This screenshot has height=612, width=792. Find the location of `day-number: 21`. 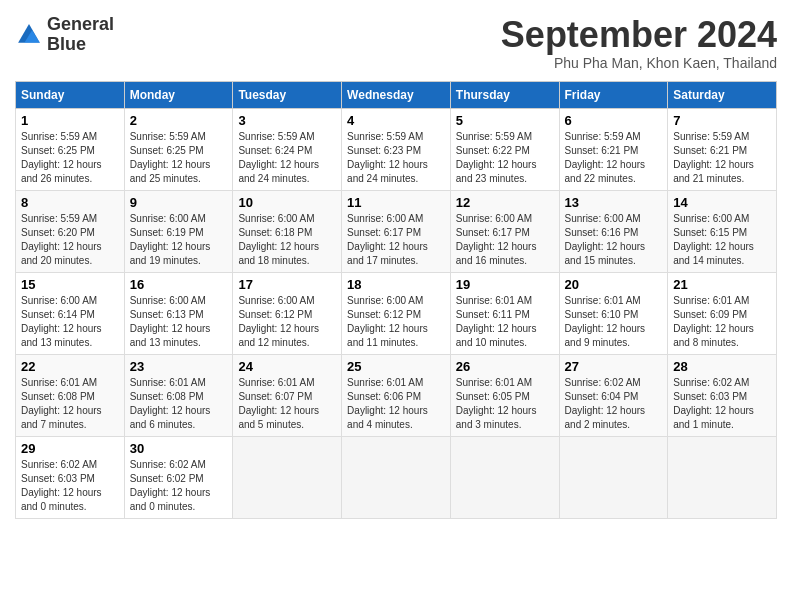

day-number: 21 is located at coordinates (722, 284).